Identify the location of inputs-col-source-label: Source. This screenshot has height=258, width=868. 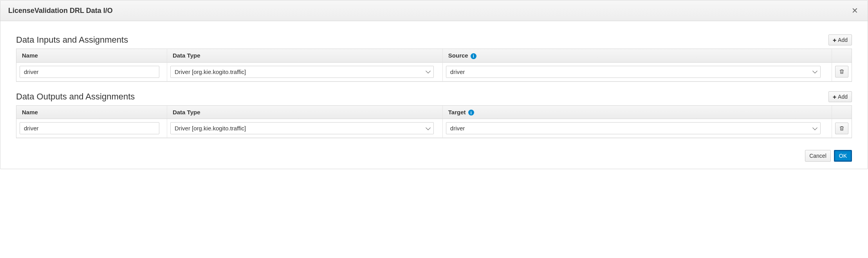
(458, 56).